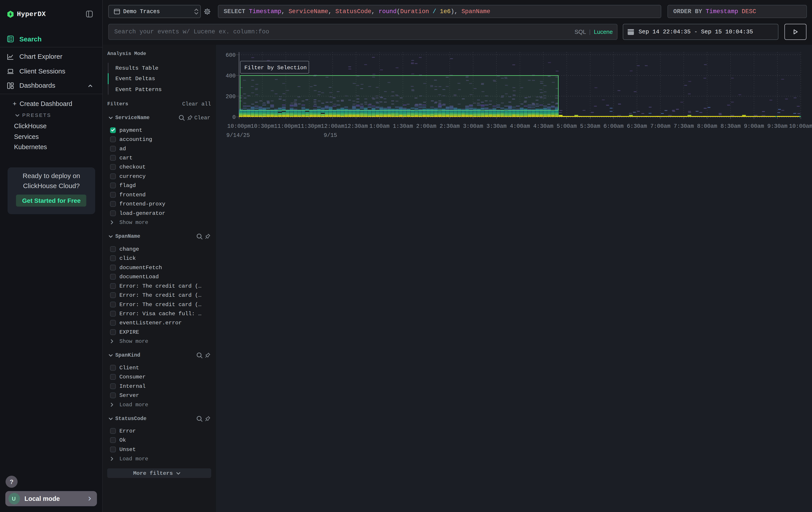  I want to click on svg-text: 9:30am, so click(777, 126).